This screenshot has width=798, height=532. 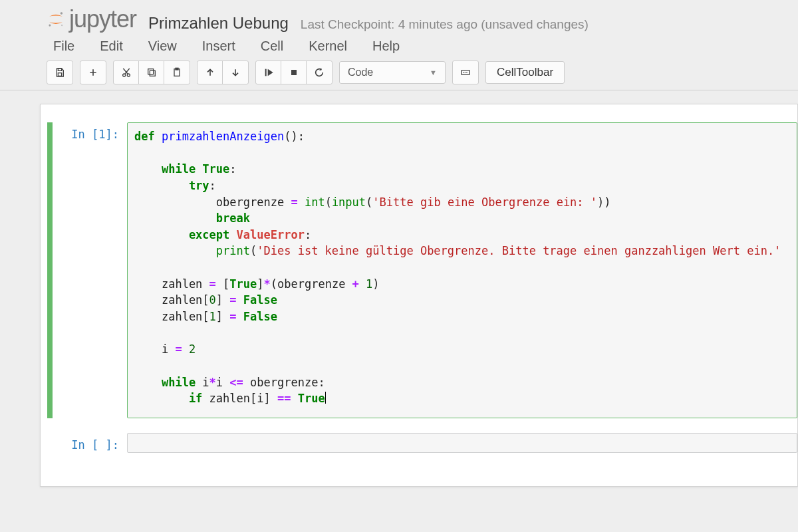 What do you see at coordinates (525, 72) in the screenshot?
I see `celltoolbar-button: CellToolbar` at bounding box center [525, 72].